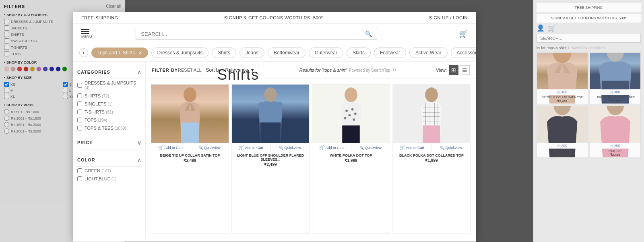 The width and height of the screenshot is (644, 242). I want to click on right-product-4: 🛒 ADD PINK TOP ₹2,499, so click(615, 132).